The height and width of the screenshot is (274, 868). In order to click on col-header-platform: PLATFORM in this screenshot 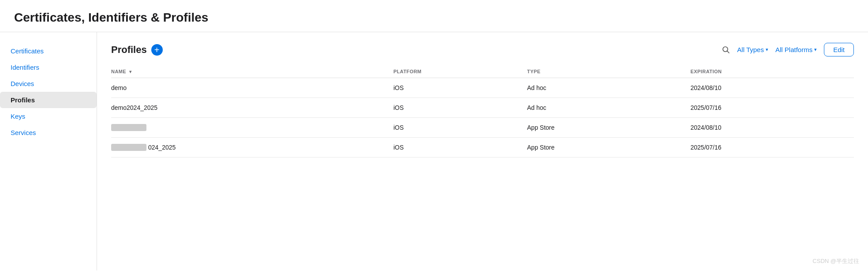, I will do `click(460, 71)`.